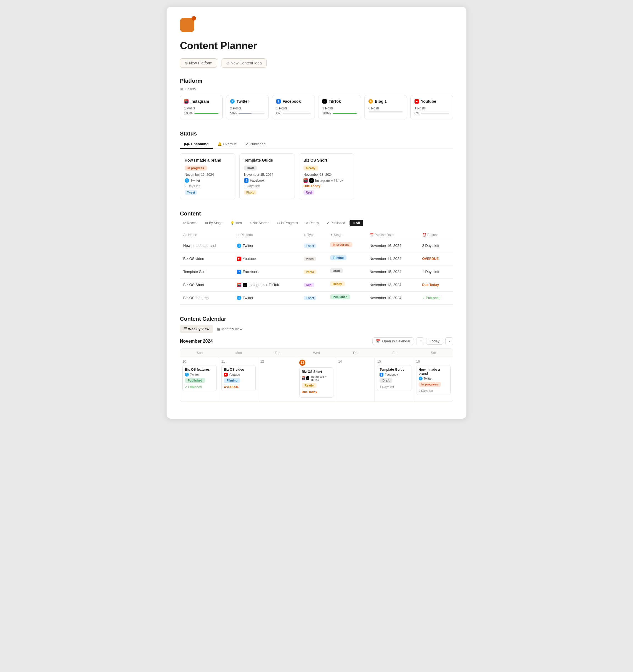 Image resolution: width=633 pixels, height=672 pixels. Describe the element at coordinates (316, 259) in the screenshot. I see `table-row: Biz OS video ▶ Youtube Video Filming Nov…` at that location.